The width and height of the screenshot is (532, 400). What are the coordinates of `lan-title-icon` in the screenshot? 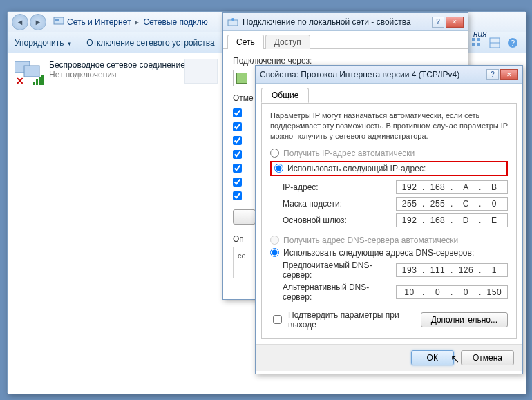 It's located at (233, 22).